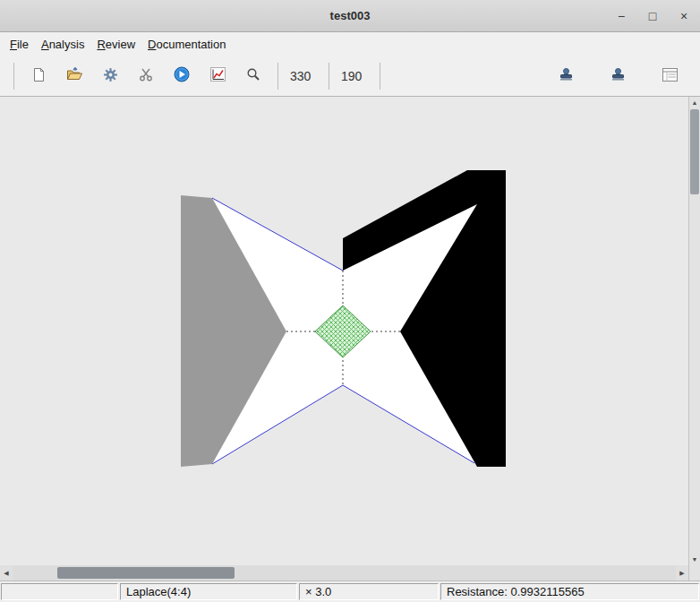  I want to click on vertical-scroll-track, so click(695, 331).